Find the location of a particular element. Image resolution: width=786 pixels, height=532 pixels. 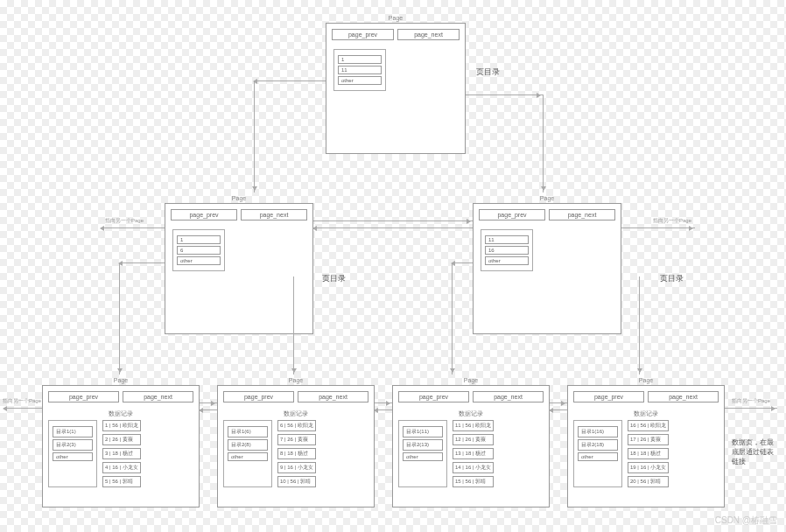

record: 9 | 16 | 小龙女 is located at coordinates (297, 467).